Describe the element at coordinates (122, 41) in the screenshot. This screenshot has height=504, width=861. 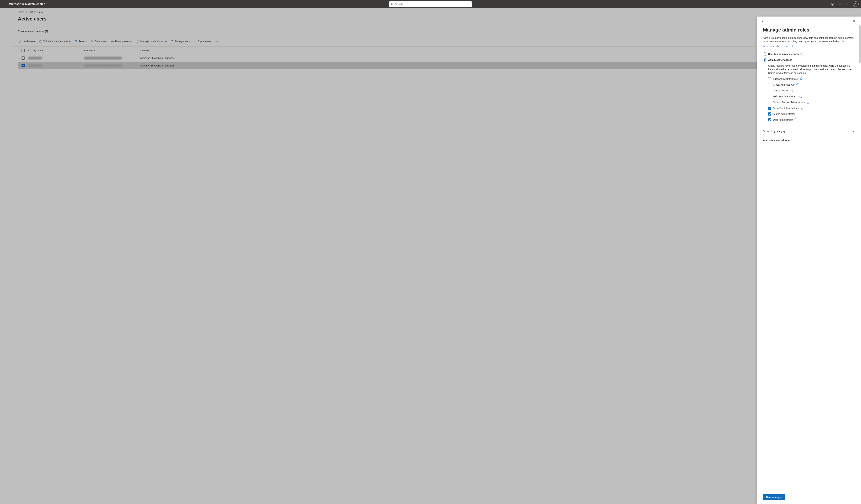
I see `reset-password-button: Reset password` at that location.